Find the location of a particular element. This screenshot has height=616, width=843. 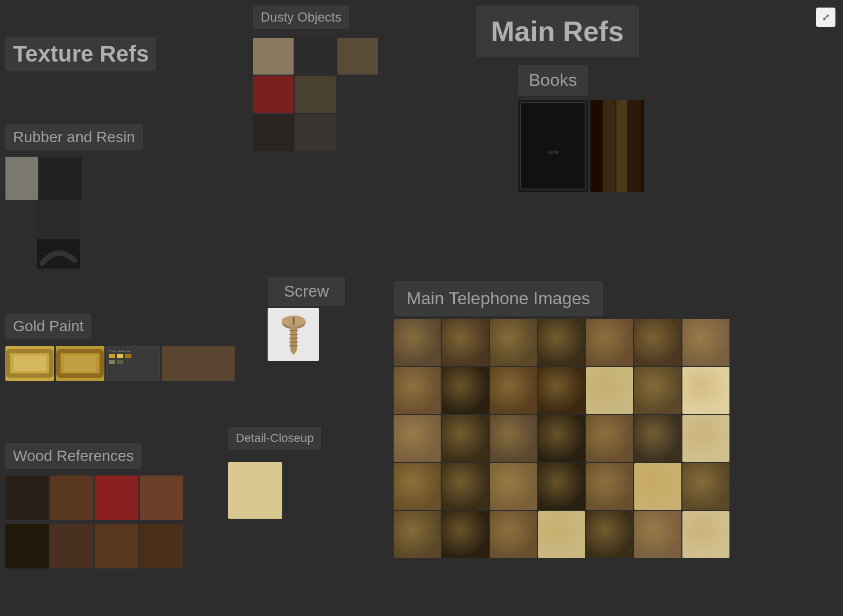

svg-text: Color swatches is located at coordinates (120, 351).